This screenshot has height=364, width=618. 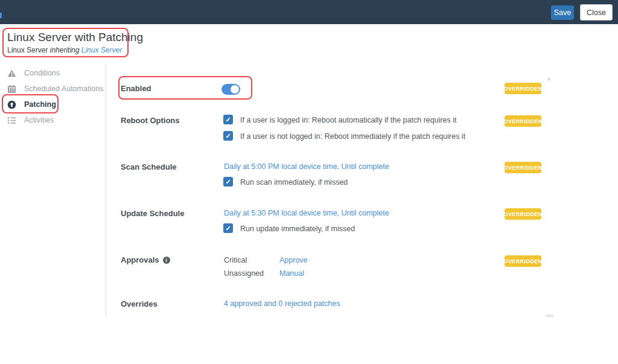 I want to click on sidebar-item-label: Conditions, so click(x=42, y=73).